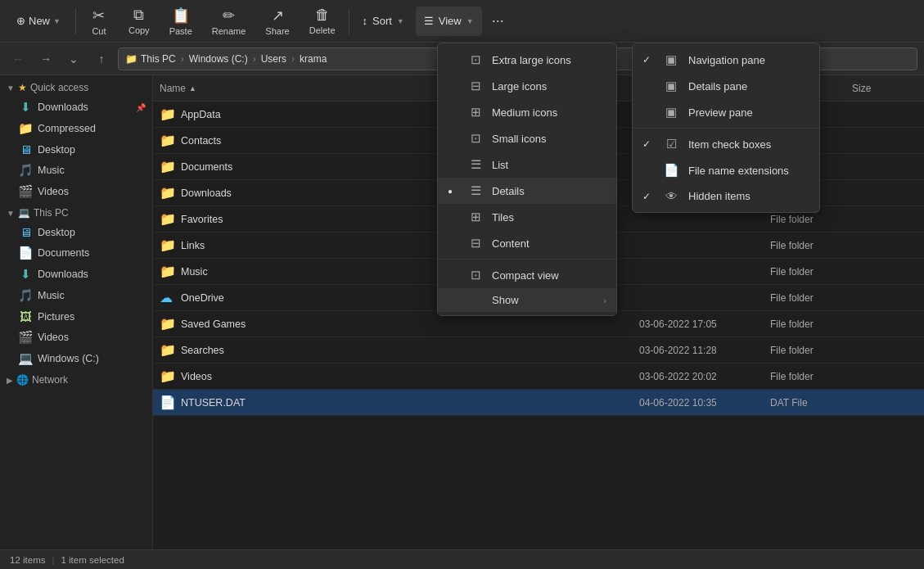 The height and width of the screenshot is (569, 924). Describe the element at coordinates (46, 59) in the screenshot. I see `forward-button: →` at that location.